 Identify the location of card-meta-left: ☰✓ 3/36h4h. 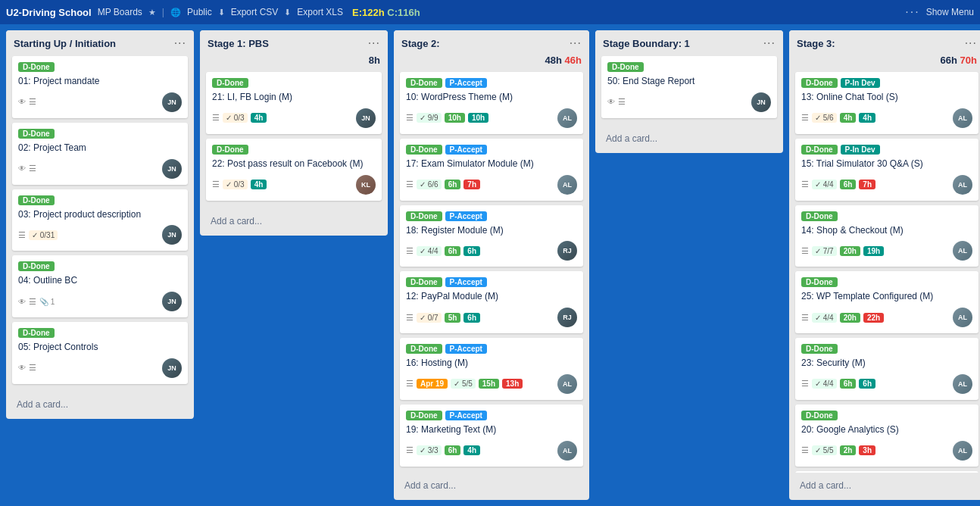
(443, 450).